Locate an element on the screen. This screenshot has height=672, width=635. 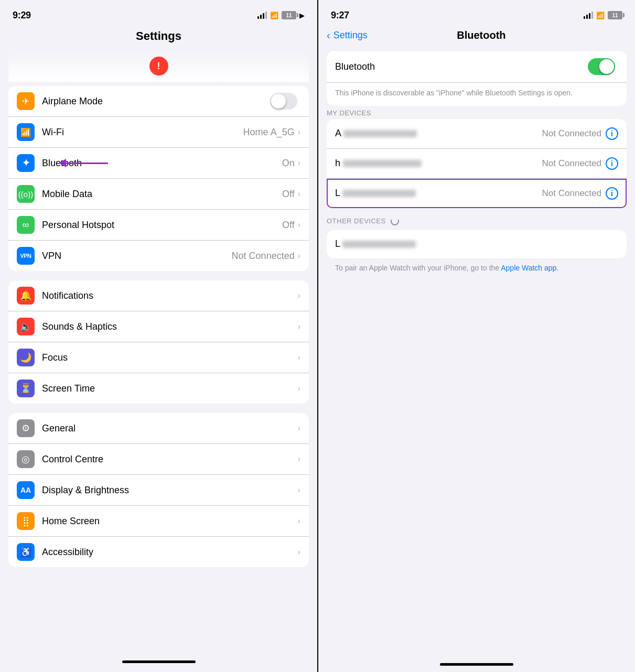
apple-watch-note: To pair an Apple Watch with your iPhone,… is located at coordinates (477, 270).